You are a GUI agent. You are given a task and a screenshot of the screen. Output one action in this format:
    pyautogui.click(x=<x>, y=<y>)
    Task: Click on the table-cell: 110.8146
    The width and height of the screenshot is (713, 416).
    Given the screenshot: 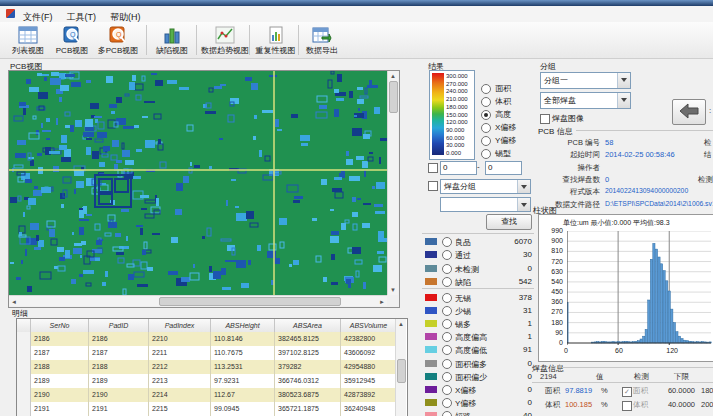 What is the action you would take?
    pyautogui.click(x=243, y=340)
    